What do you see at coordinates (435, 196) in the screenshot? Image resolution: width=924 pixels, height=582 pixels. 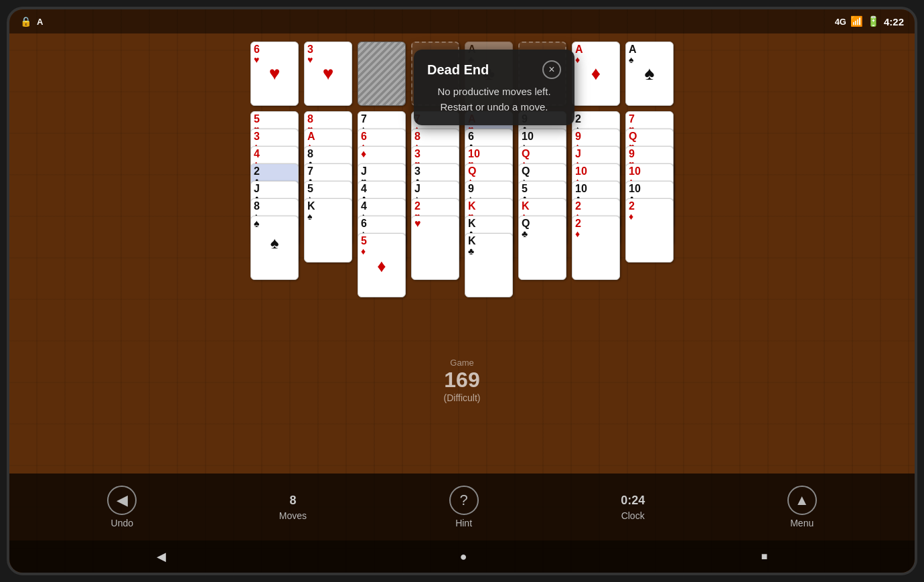 I see `tableau-col-4: 7♦ 8♦ 3♥ 3♣ J♠ 2♥♥ ♥` at bounding box center [435, 196].